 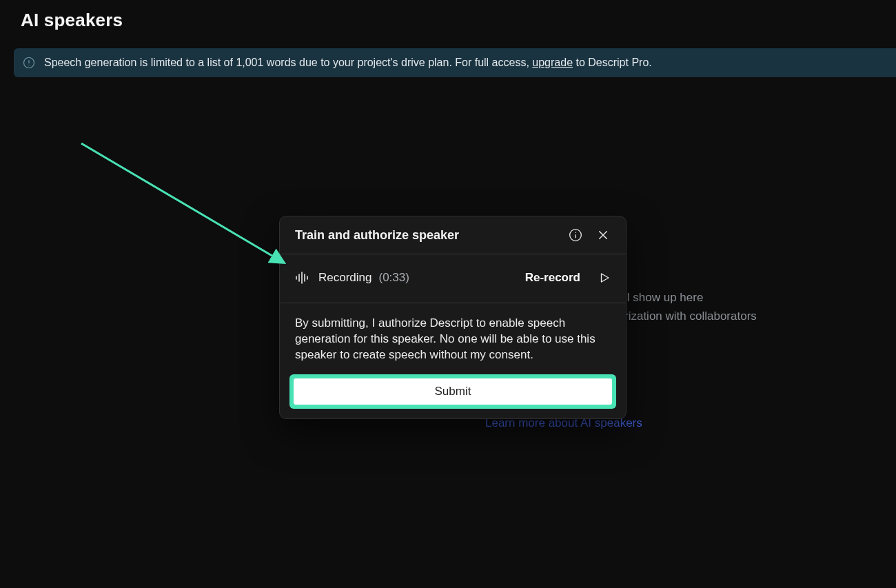 I want to click on submit-button: Submit, so click(x=453, y=392).